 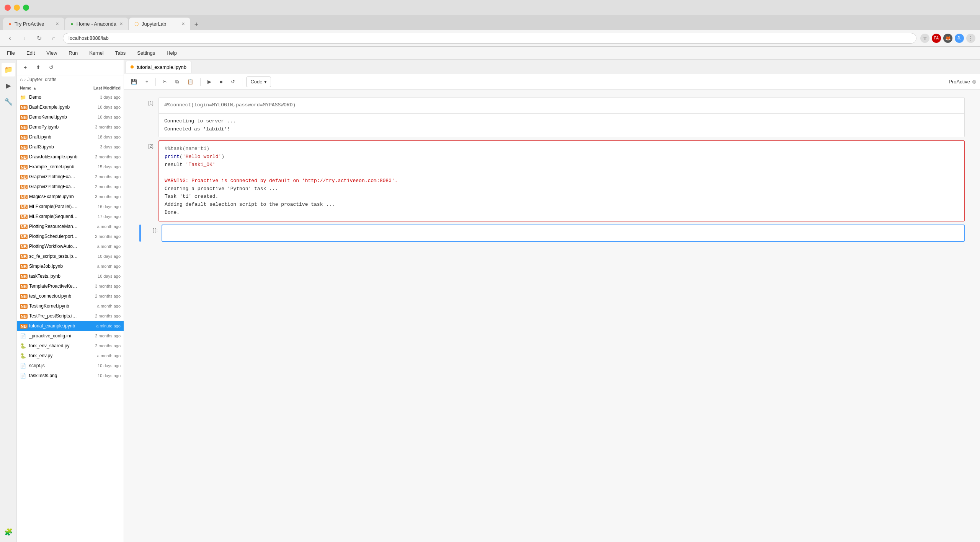 What do you see at coordinates (146, 53) in the screenshot?
I see `menu-settings: Settings` at bounding box center [146, 53].